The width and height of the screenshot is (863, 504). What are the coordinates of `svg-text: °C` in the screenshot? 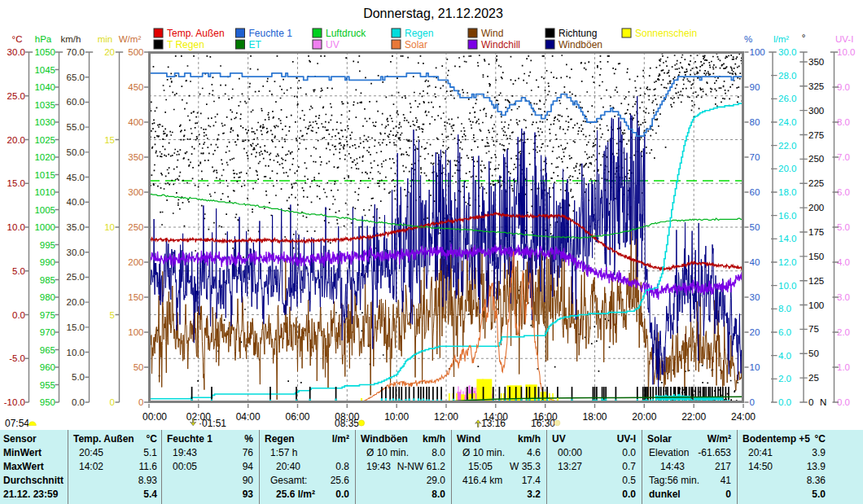 It's located at (18, 39).